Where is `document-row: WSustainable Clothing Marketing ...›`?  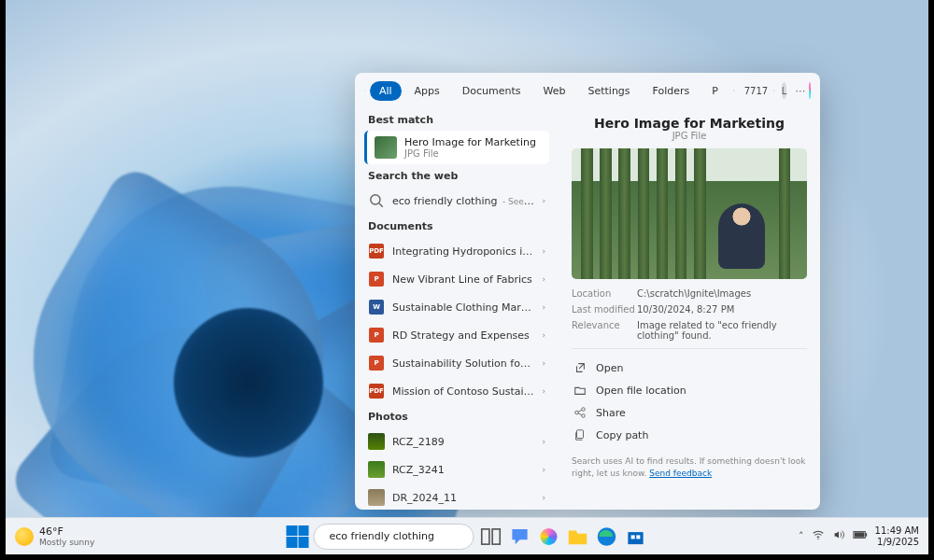 document-row: WSustainable Clothing Marketing ...› is located at coordinates (457, 307).